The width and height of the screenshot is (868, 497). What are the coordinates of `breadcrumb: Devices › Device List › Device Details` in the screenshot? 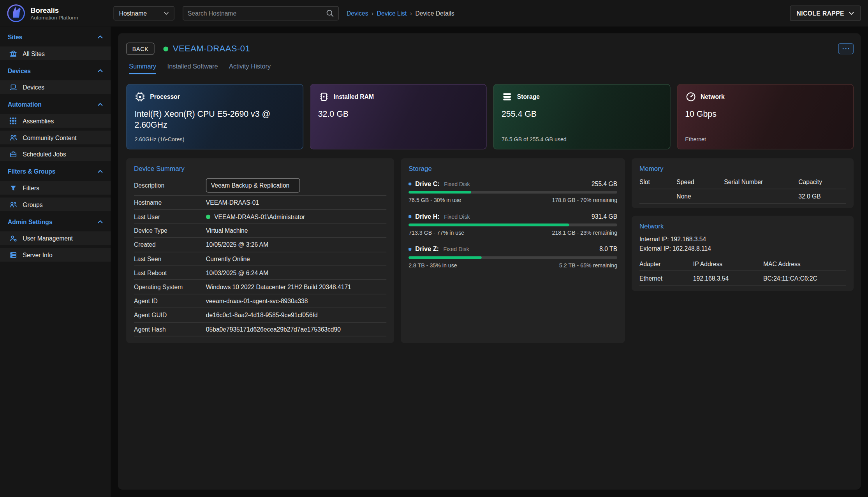 It's located at (400, 13).